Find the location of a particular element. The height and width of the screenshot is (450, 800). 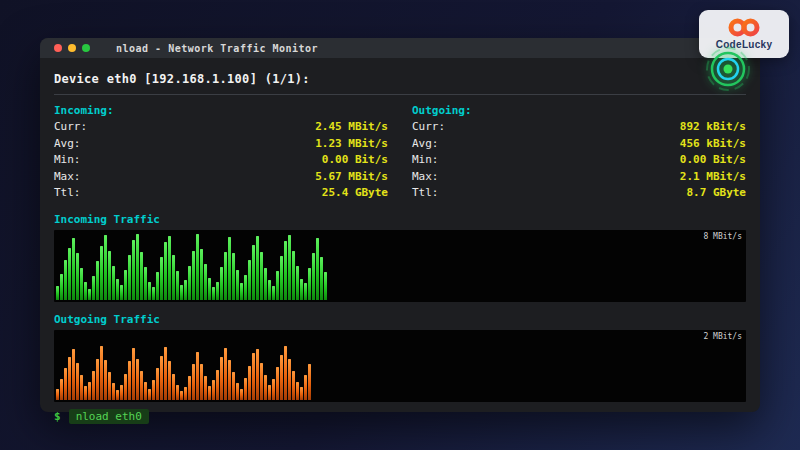

stat-value: 0.00 Bit/s is located at coordinates (713, 160).